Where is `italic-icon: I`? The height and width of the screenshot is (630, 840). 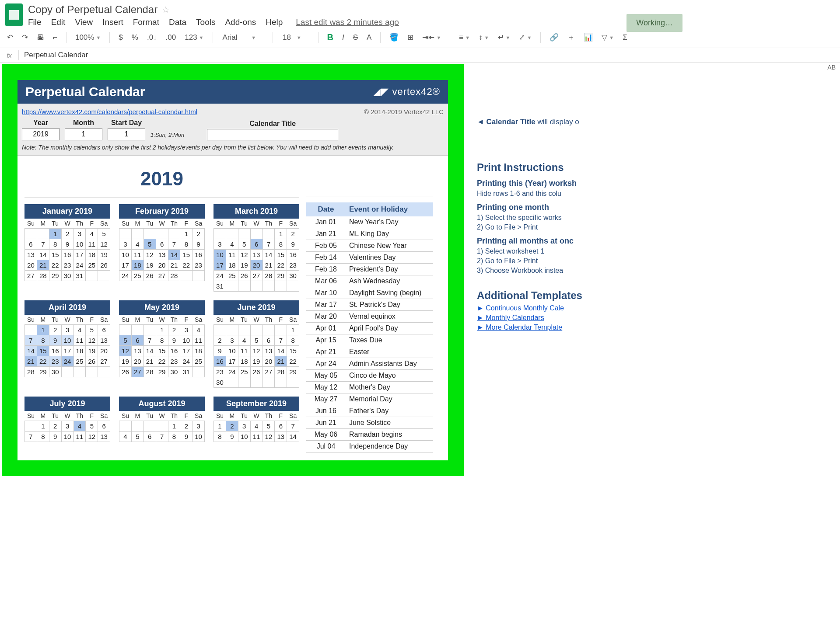
italic-icon: I is located at coordinates (343, 38).